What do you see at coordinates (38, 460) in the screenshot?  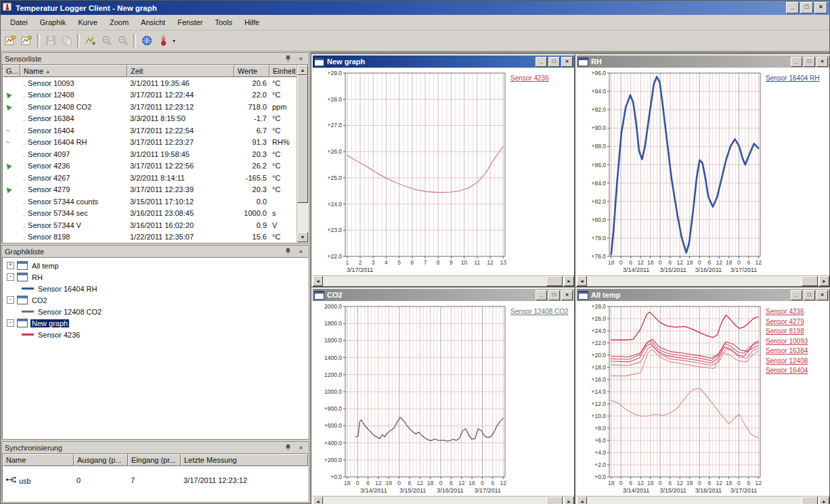 I see `column-header-name: Name` at bounding box center [38, 460].